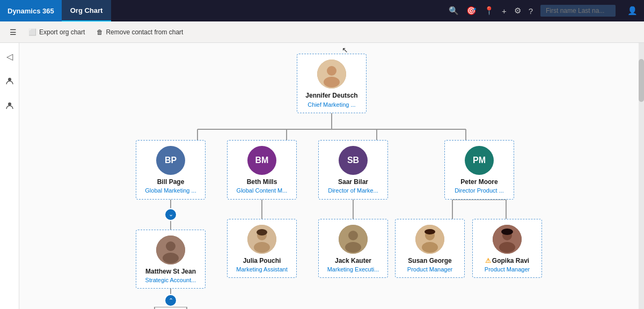  What do you see at coordinates (10, 176) in the screenshot?
I see `sidebar: ◁` at bounding box center [10, 176].